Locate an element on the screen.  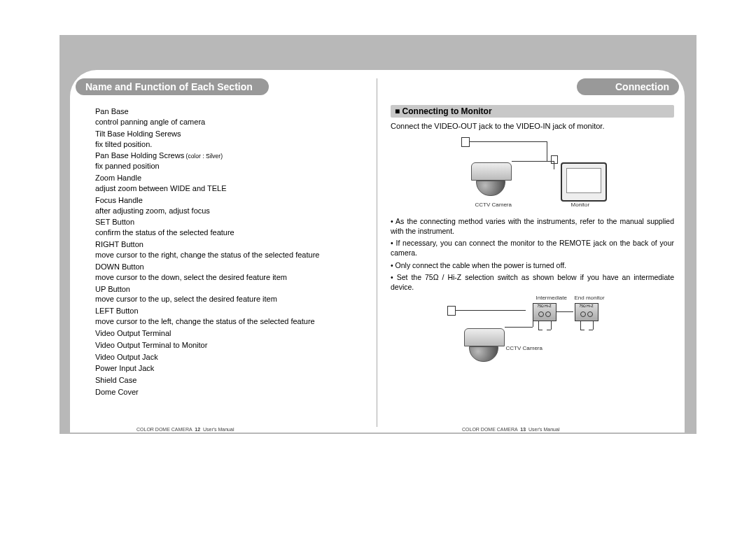
subsection-header: Connecting to Monitor is located at coordinates (532, 111).